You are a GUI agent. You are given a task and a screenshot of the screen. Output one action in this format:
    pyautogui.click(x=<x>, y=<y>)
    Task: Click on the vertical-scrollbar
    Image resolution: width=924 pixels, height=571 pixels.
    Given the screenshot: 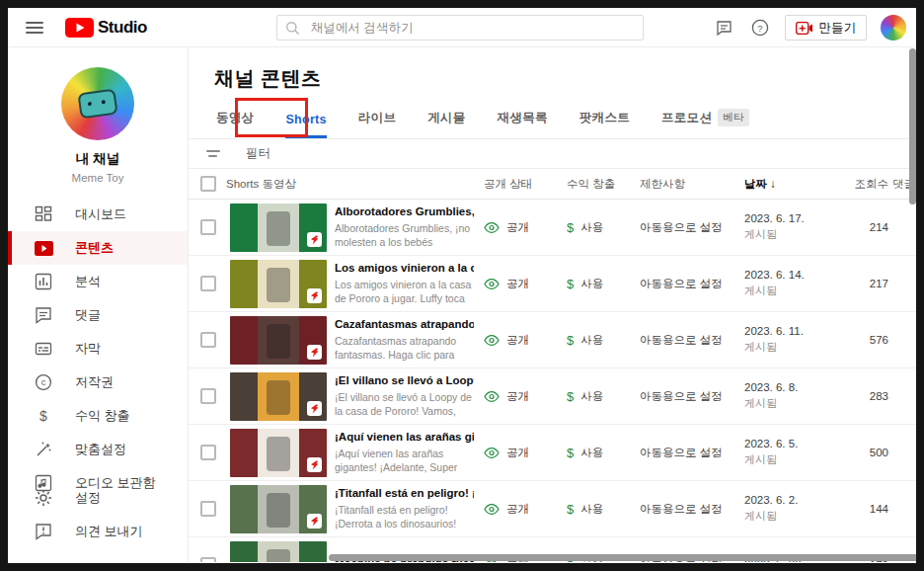 What is the action you would take?
    pyautogui.click(x=912, y=126)
    